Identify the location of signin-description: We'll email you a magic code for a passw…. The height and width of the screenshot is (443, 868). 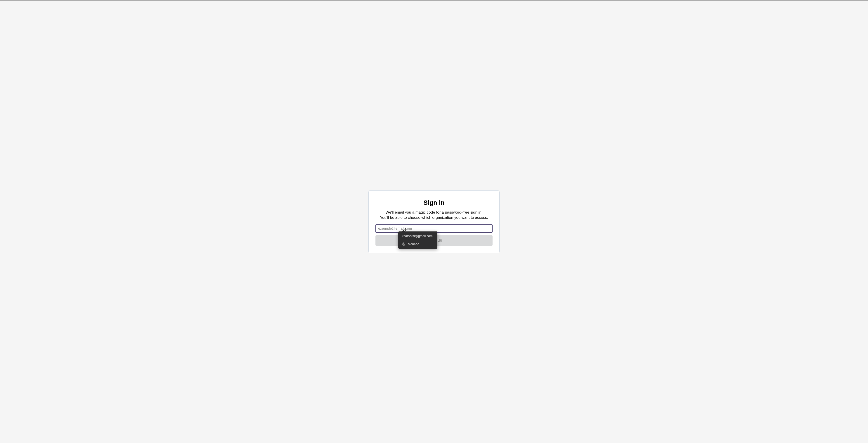
(434, 215).